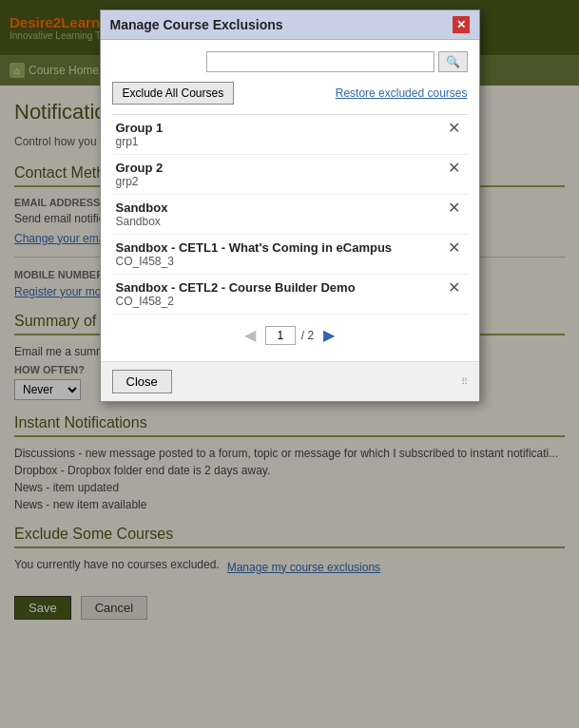 The width and height of the screenshot is (579, 728). Describe the element at coordinates (453, 62) in the screenshot. I see `modal-search-button: 🔍` at that location.